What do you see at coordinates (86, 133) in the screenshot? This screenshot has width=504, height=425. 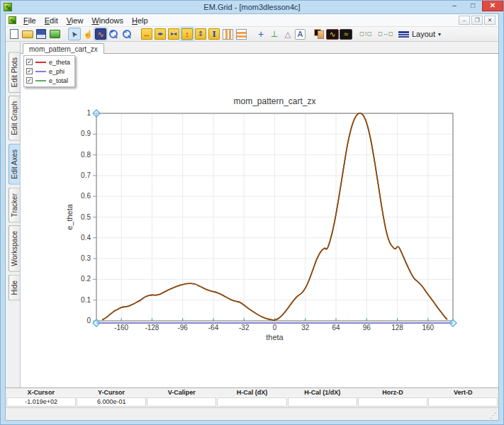 I see `svg-text: 0.9` at bounding box center [86, 133].